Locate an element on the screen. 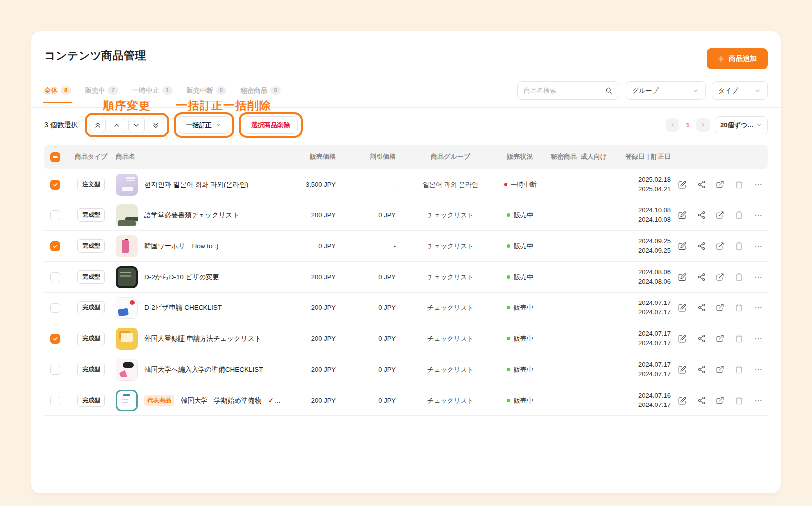  product-name: 현지인과 일본어 회화 과외(온라인) is located at coordinates (196, 185).